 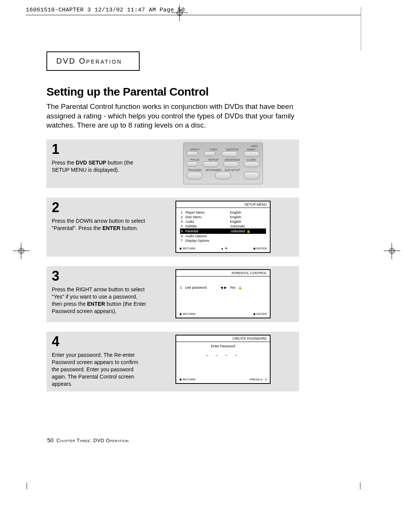 What do you see at coordinates (233, 160) in the screenshot?
I see `remote-label: ADD/ERASE` at bounding box center [233, 160].